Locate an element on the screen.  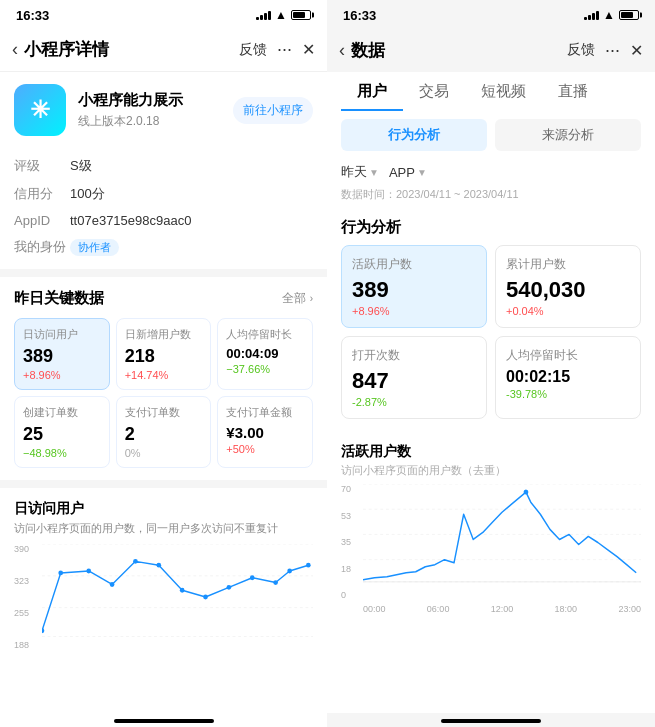
tab-transactions: 交易 is located at coordinates (434, 92).